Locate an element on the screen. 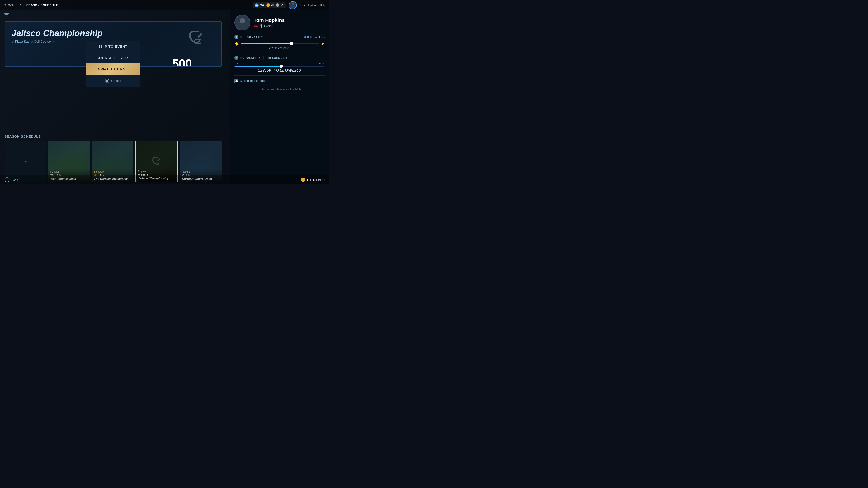 This screenshot has height=488, width=868. personality-header: PERSONALITY 2 WEEKS is located at coordinates (280, 37).